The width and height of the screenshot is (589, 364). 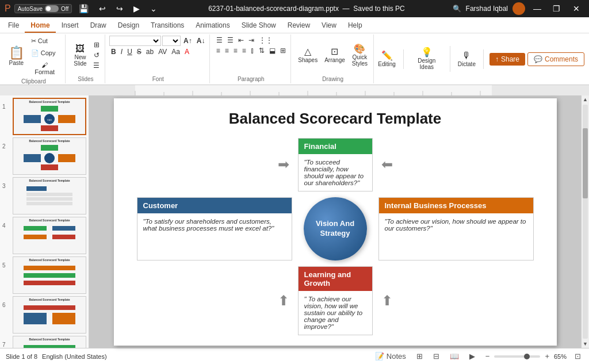 What do you see at coordinates (251, 78) in the screenshot?
I see `paragraph-label: Paragraph` at bounding box center [251, 78].